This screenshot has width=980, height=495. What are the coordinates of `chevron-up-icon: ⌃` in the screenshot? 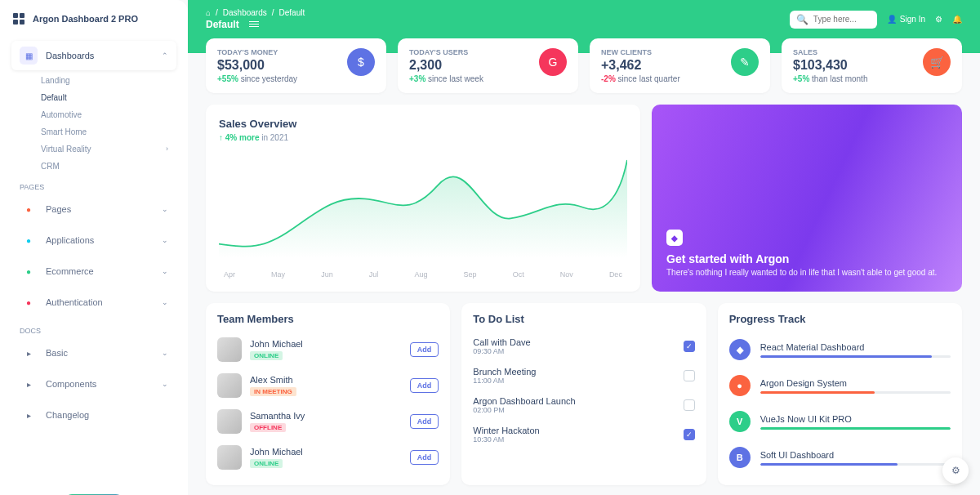 It's located at (165, 56).